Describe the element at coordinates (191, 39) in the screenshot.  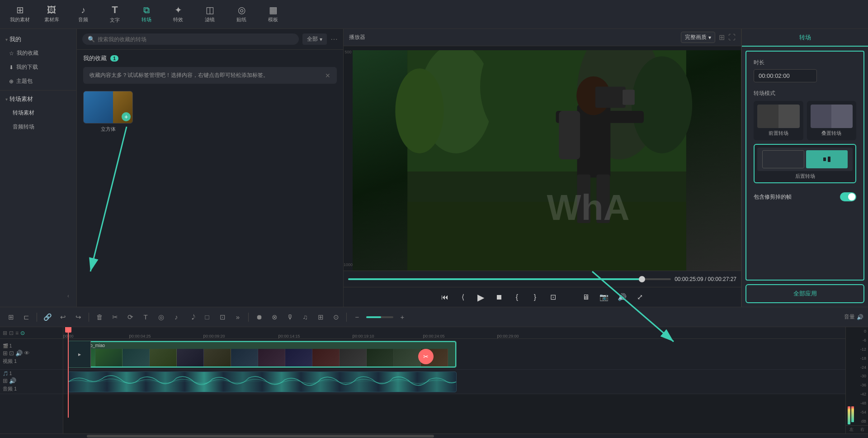
I see `search-input-wrap: 🔍` at that location.